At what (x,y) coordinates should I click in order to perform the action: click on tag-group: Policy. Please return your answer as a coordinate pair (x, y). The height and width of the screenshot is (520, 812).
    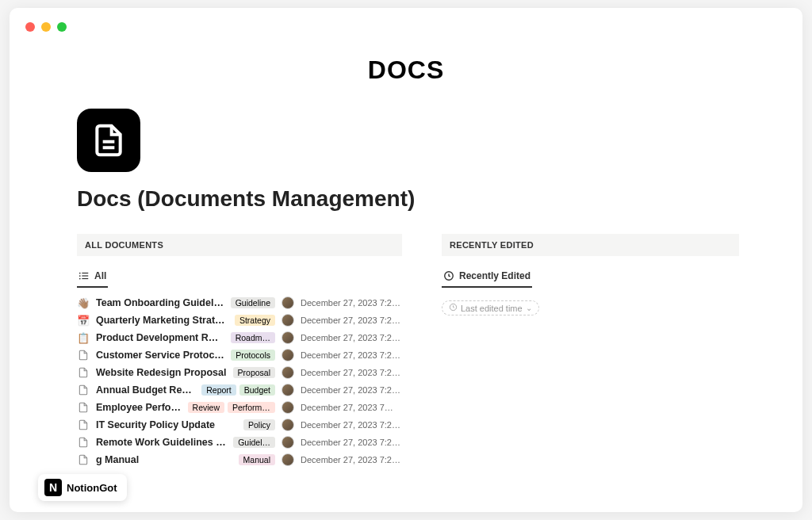
    Looking at the image, I should click on (259, 425).